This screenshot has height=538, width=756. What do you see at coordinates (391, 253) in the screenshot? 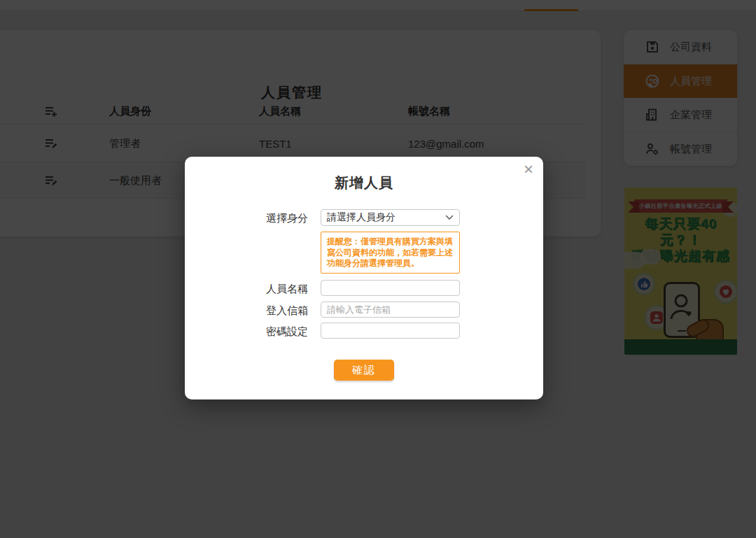
I see `admin-warning-note: 提醒您：僅管理員有購買方案與填寫公司資料的功能，如若需要上述功能身分請選擇管理員…` at bounding box center [391, 253].